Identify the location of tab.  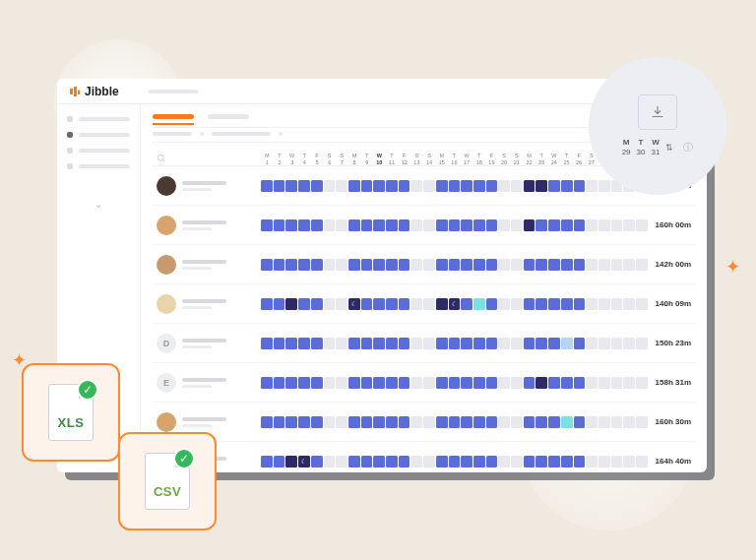
(228, 116).